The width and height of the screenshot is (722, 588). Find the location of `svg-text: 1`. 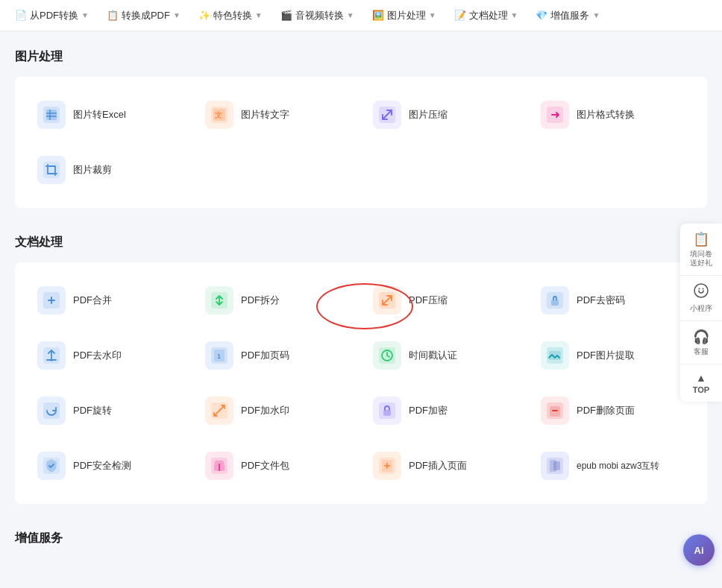

svg-text: 1 is located at coordinates (219, 356).